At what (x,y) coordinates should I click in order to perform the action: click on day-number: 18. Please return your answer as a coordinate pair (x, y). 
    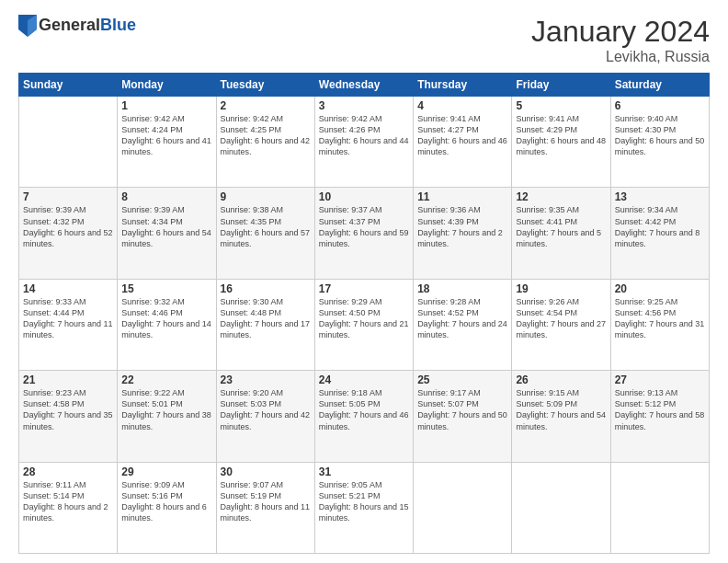
    Looking at the image, I should click on (462, 289).